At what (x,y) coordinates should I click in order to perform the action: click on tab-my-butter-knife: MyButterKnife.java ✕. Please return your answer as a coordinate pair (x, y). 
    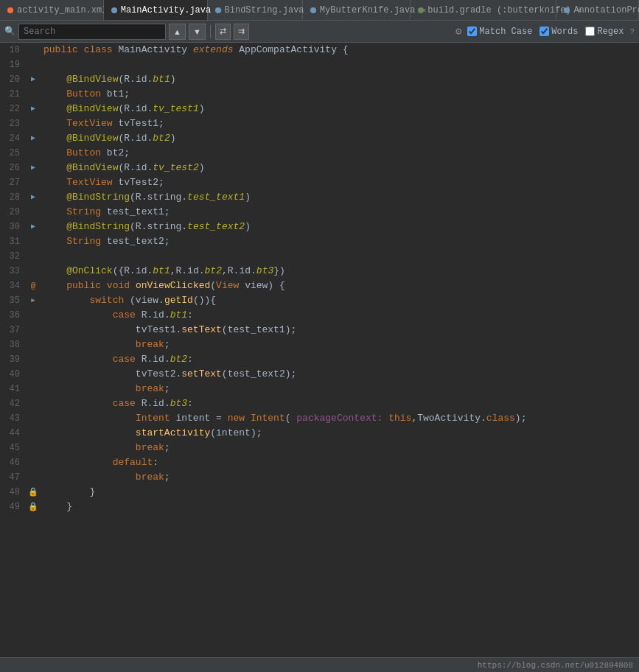
    Looking at the image, I should click on (357, 10).